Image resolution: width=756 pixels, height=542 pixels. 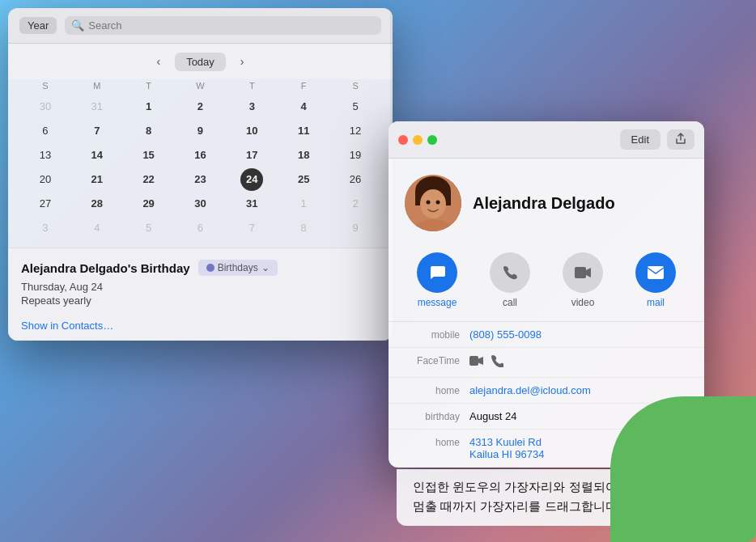 What do you see at coordinates (201, 26) in the screenshot?
I see `calendar-titlebar: Year 🔍` at bounding box center [201, 26].